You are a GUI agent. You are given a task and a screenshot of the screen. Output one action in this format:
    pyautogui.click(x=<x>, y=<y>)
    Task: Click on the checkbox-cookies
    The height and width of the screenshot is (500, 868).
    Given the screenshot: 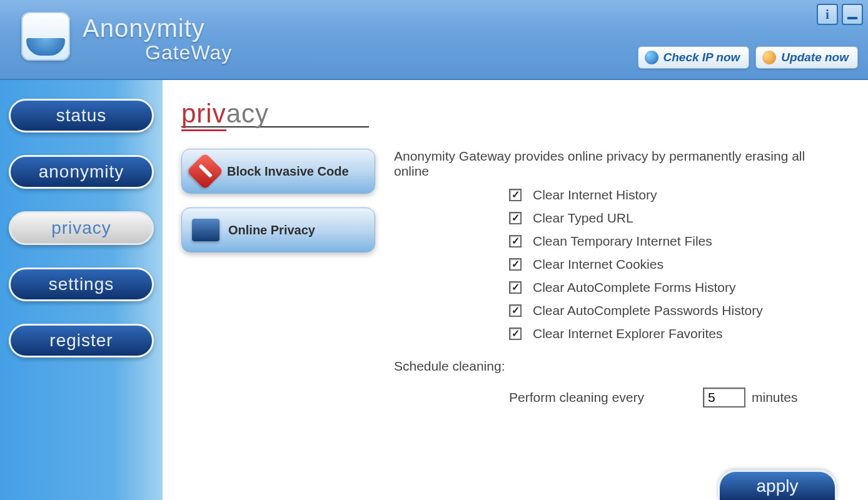 What is the action you would take?
    pyautogui.click(x=515, y=264)
    